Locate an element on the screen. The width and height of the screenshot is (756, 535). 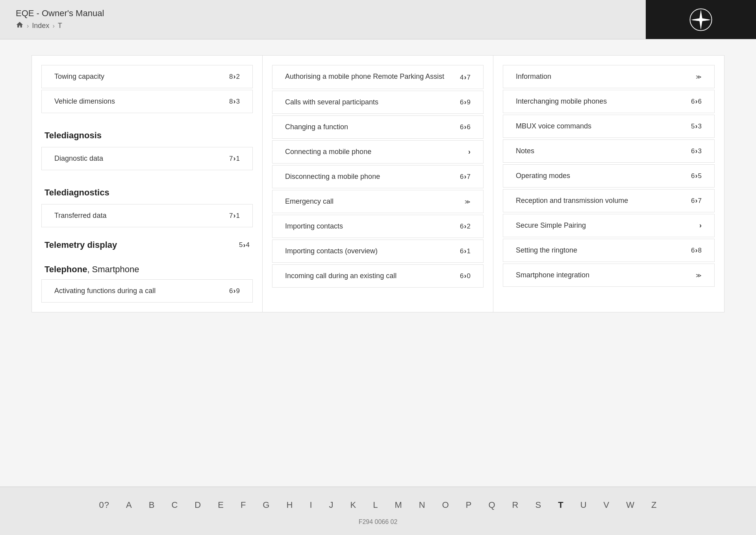
alpha-item: H is located at coordinates (290, 505).